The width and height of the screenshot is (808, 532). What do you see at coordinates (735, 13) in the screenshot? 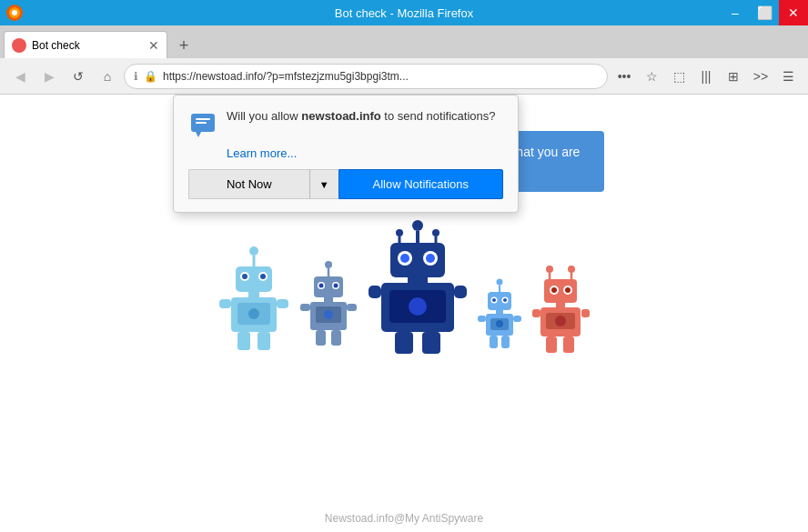
I see `minimize-button: –` at bounding box center [735, 13].